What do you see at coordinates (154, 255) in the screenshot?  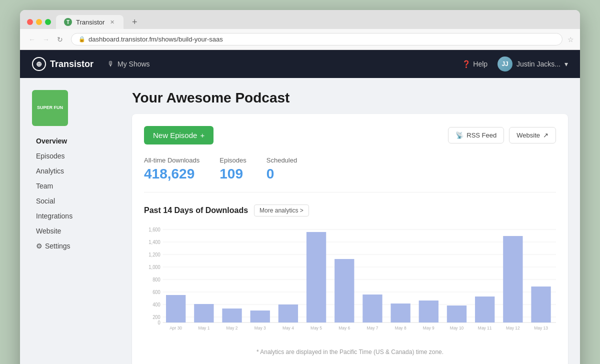 I see `svg-text: 1,200` at bounding box center [154, 255].